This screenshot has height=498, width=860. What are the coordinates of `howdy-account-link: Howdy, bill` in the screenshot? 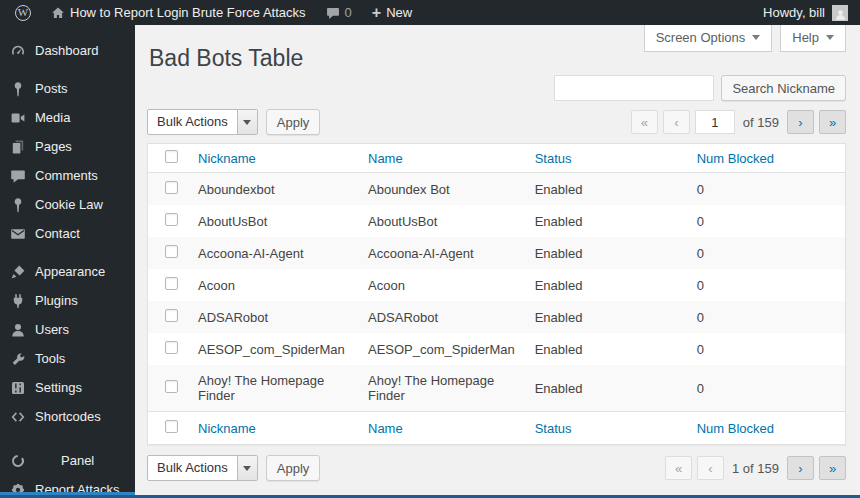 It's located at (794, 12).